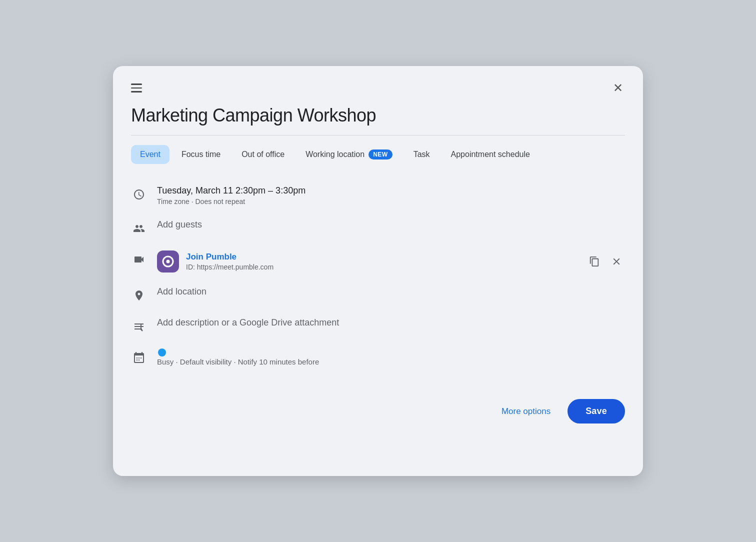 This screenshot has height=542, width=756. What do you see at coordinates (162, 352) in the screenshot?
I see `notification-dot` at bounding box center [162, 352].